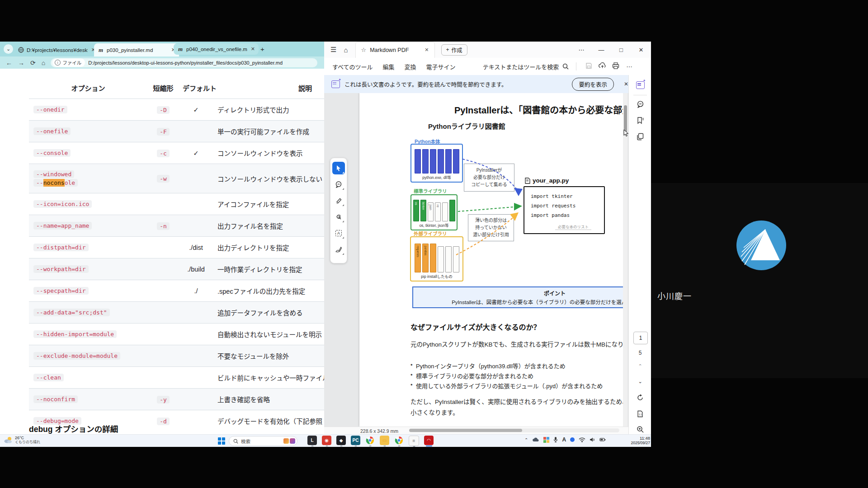  What do you see at coordinates (565, 440) in the screenshot?
I see `system-tray: ⌃ A` at bounding box center [565, 440].